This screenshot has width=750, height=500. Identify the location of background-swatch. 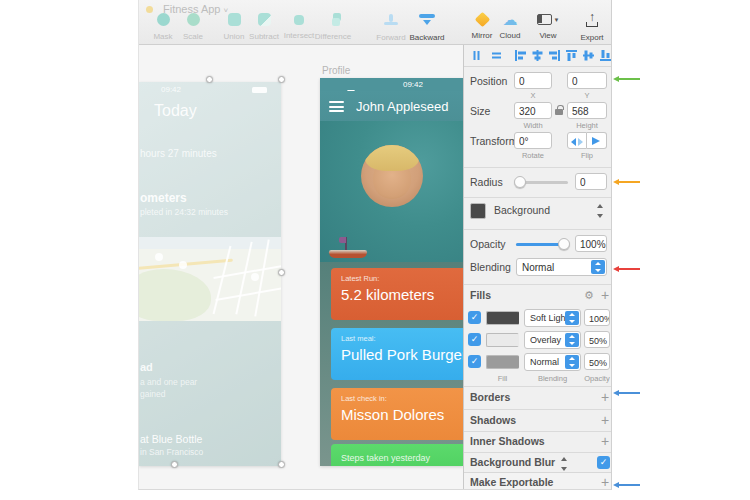
(478, 211).